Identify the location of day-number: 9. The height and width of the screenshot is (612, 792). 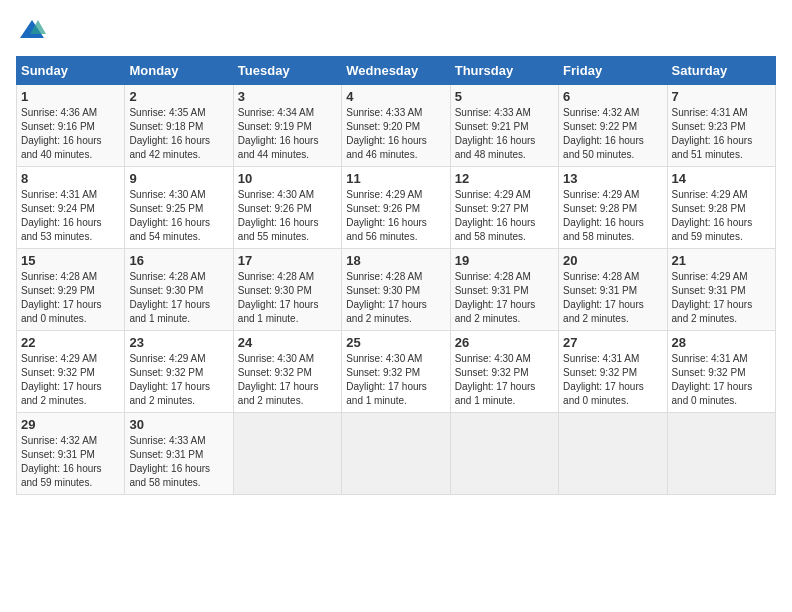
(178, 178).